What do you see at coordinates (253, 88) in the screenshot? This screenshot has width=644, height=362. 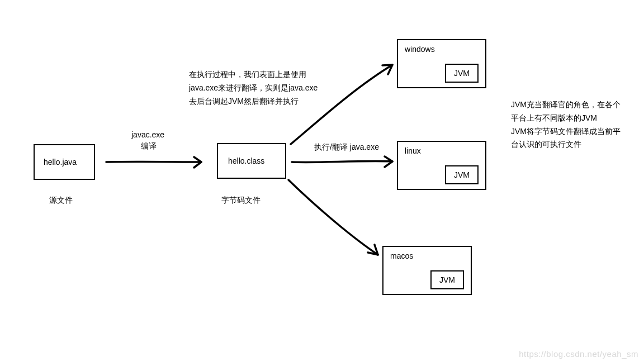 I see `exec-note-line2: java.exe来进行翻译，实则是java.exe` at bounding box center [253, 88].